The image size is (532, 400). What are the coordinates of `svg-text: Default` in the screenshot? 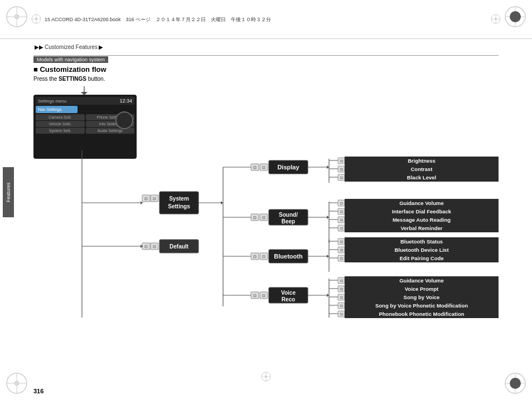 It's located at (180, 246).